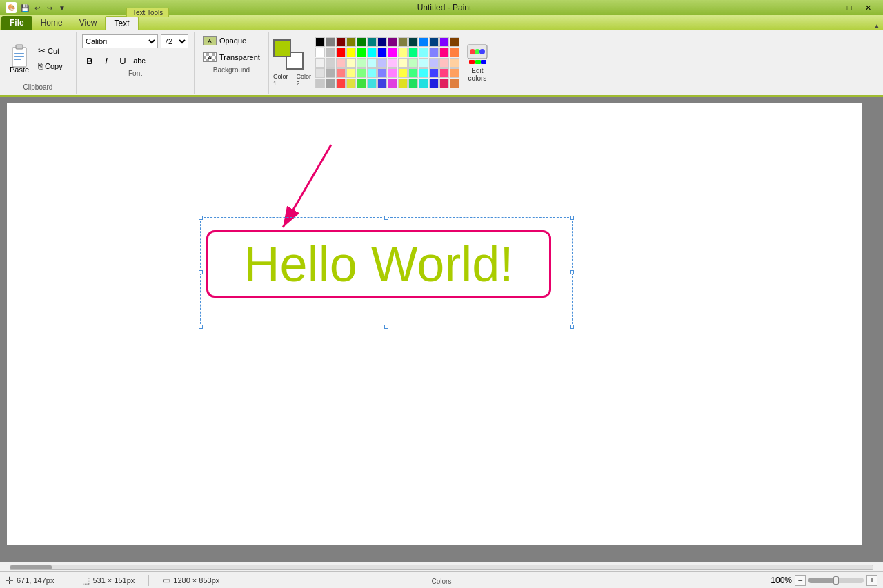 This screenshot has width=883, height=588. I want to click on horizontal-scrollbar, so click(442, 567).